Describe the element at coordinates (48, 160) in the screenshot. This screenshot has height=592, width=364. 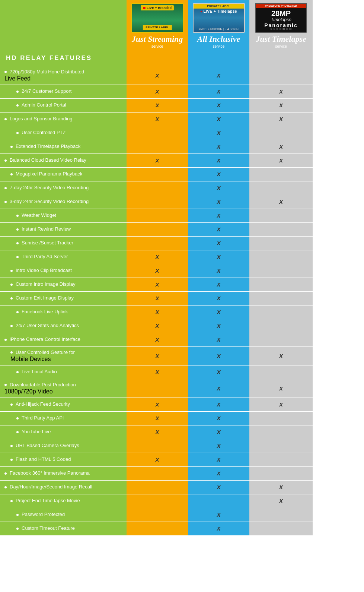
I see `feature-label: Balanced Cloud Based Video Relay` at that location.